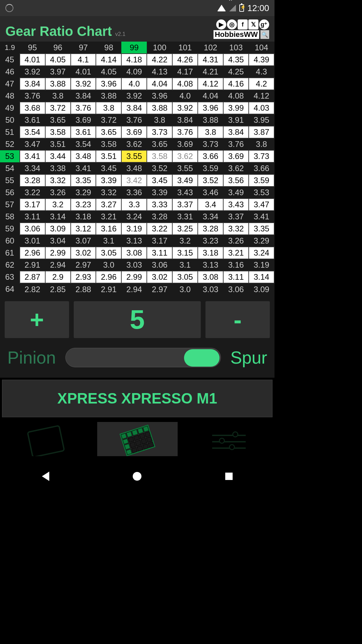 The height and width of the screenshot is (644, 362). Describe the element at coordinates (83, 217) in the screenshot. I see `ratio-cell: 3.18` at that location.